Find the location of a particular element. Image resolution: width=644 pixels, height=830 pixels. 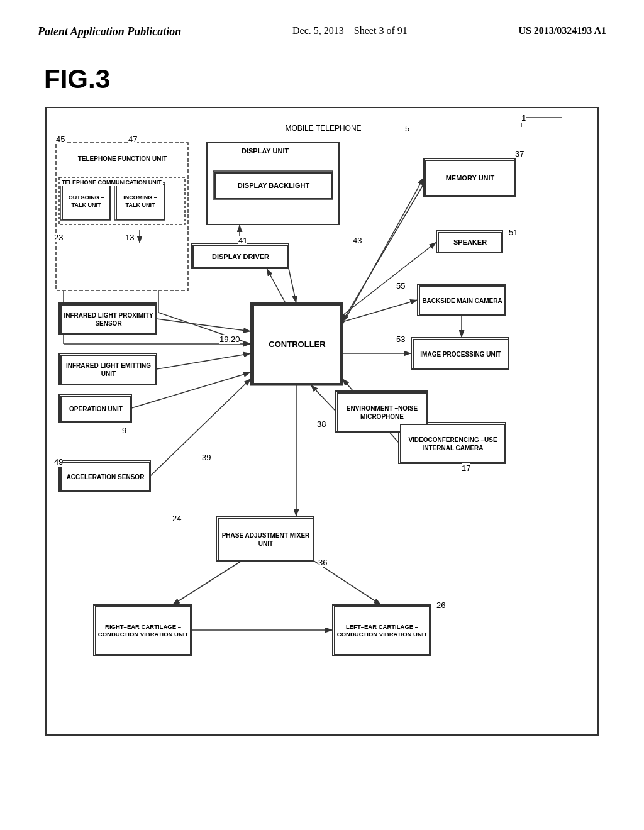

ref-39: 39 is located at coordinates (206, 458).